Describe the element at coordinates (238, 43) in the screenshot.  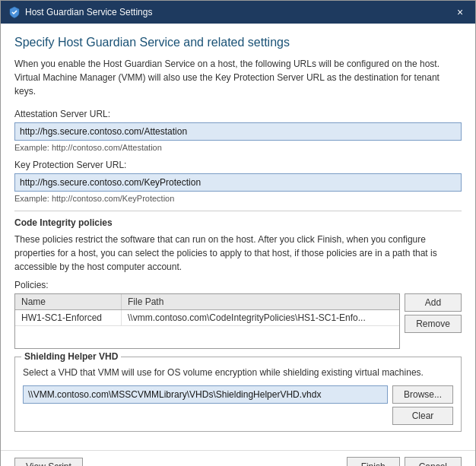
I see `page-title: Specify Host Guardian Service and relate…` at that location.